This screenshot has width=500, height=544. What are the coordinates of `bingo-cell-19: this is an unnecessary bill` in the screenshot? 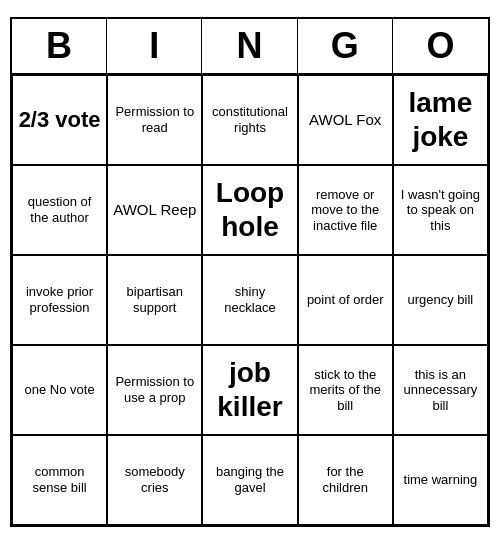 It's located at (440, 390).